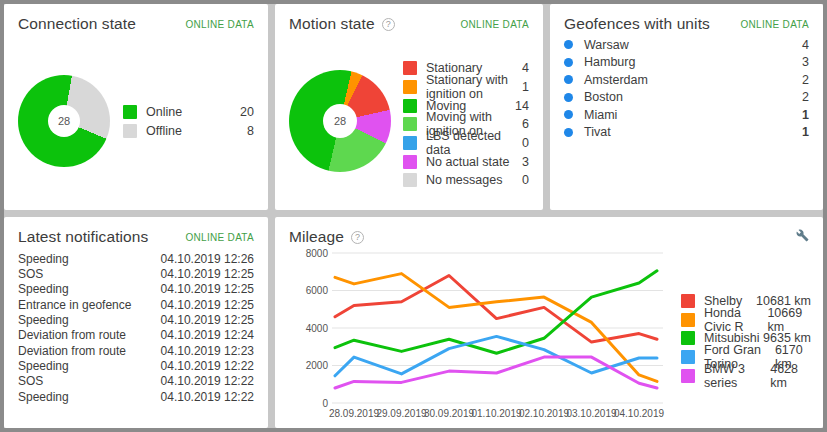 The height and width of the screenshot is (432, 827). I want to click on legend-value: 0, so click(526, 180).